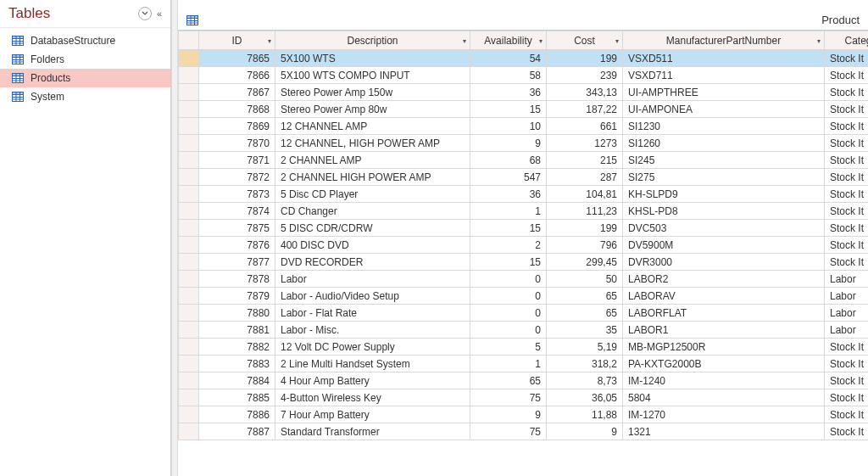 This screenshot has width=868, height=476. Describe the element at coordinates (237, 381) in the screenshot. I see `cell-id: 7884` at that location.